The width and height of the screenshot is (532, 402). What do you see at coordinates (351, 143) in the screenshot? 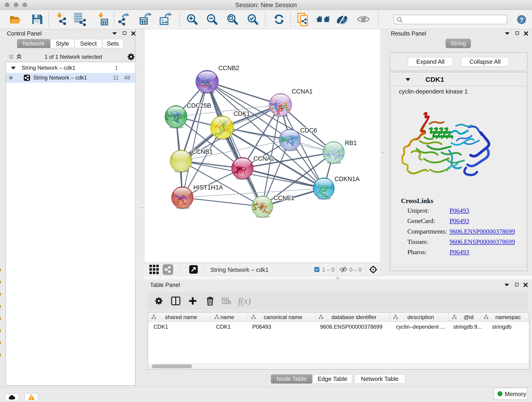
I see `svg-text: RB1` at bounding box center [351, 143].